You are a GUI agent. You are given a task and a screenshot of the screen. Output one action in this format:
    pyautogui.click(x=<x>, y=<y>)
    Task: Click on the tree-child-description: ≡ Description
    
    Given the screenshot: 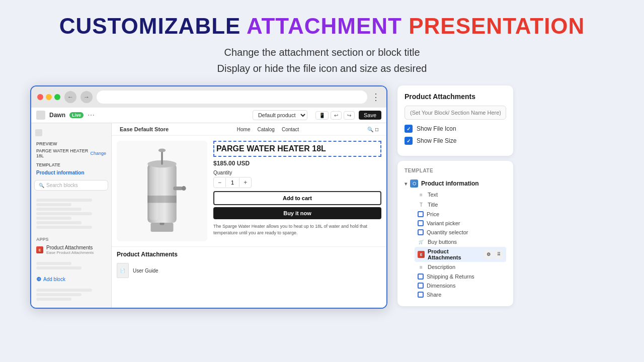 What is the action you would take?
    pyautogui.click(x=460, y=267)
    